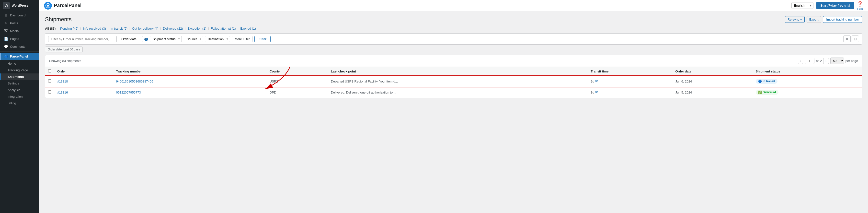 Image resolution: width=868 pixels, height=213 pixels. What do you see at coordinates (20, 84) in the screenshot?
I see `sidebar-sub-item-settings: Settings` at bounding box center [20, 84].